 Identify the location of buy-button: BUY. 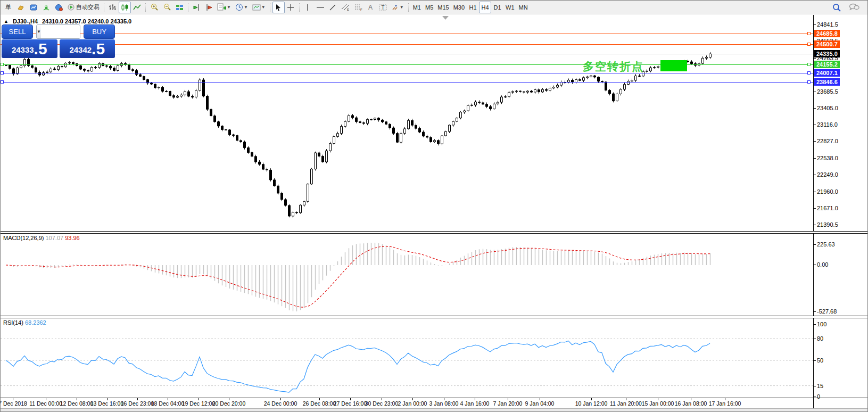
(99, 32).